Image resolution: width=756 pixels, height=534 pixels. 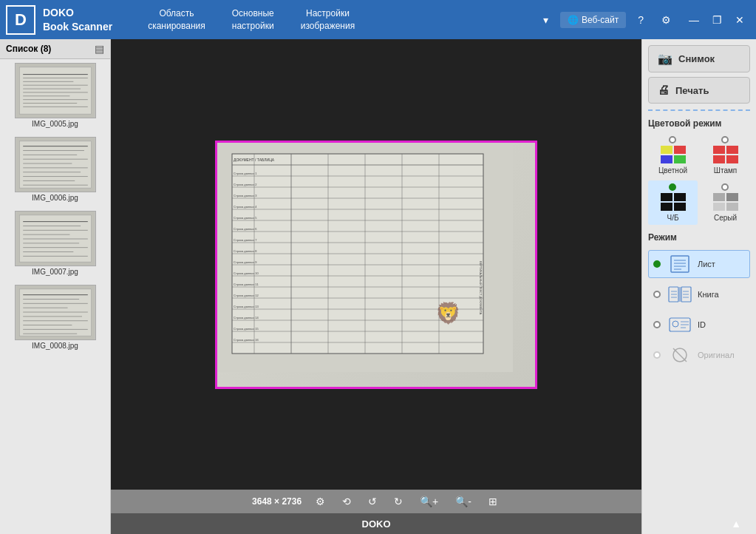 I want to click on svg-text: Строка данных 11, so click(x=247, y=284).